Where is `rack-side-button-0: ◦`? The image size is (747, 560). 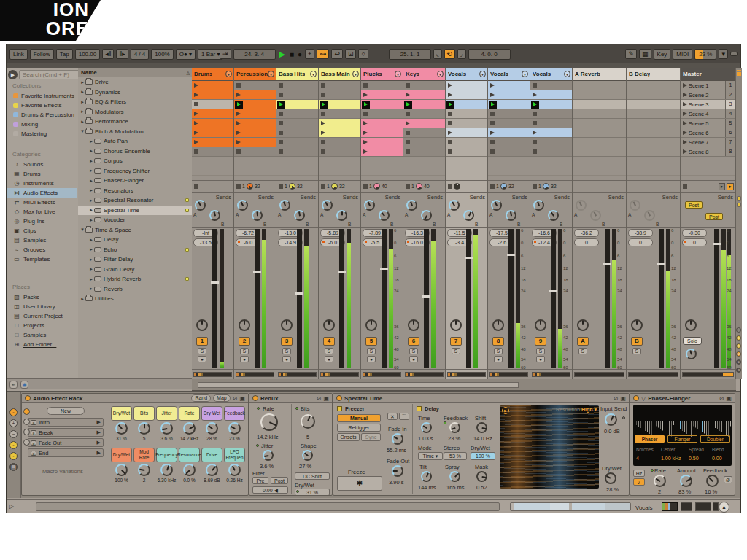 rack-side-button-0: ◦ is located at coordinates (13, 413).